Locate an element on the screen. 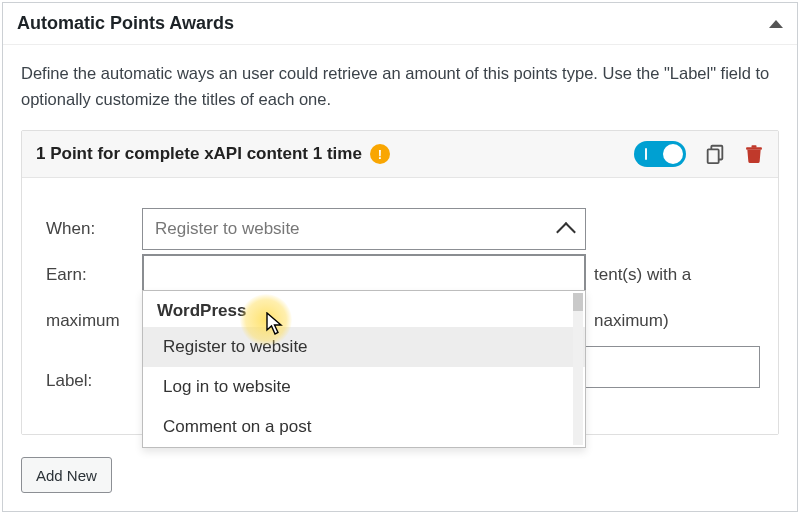 Image resolution: width=800 pixels, height=512 pixels. dropdown-group-label: WordPress is located at coordinates (364, 309).